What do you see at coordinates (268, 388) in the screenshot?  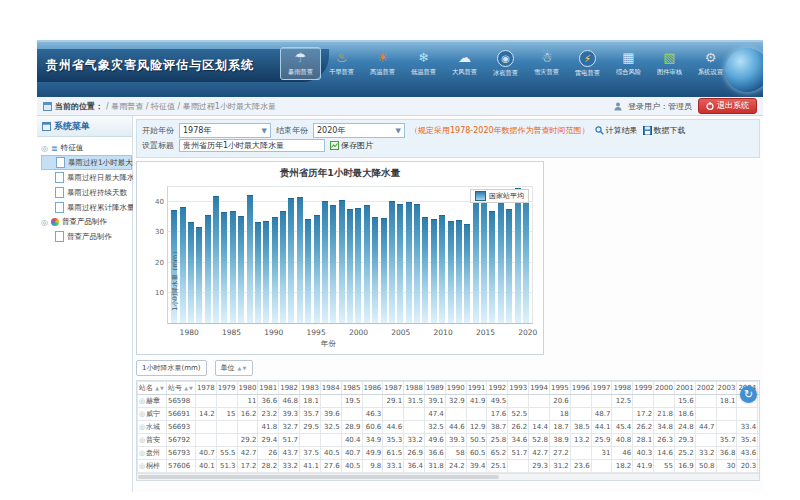 I see `year-column-header: 1981` at bounding box center [268, 388].